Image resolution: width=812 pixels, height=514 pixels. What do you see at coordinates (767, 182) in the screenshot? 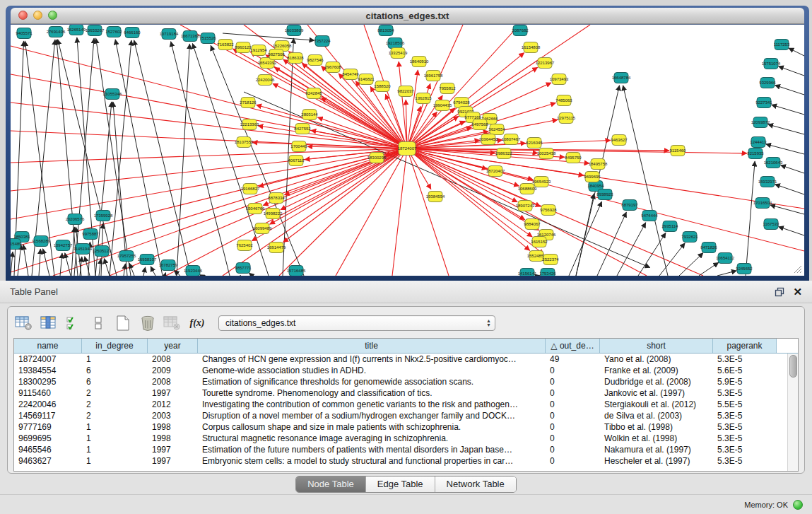
I see `graph-node: 15932971` at bounding box center [767, 182].